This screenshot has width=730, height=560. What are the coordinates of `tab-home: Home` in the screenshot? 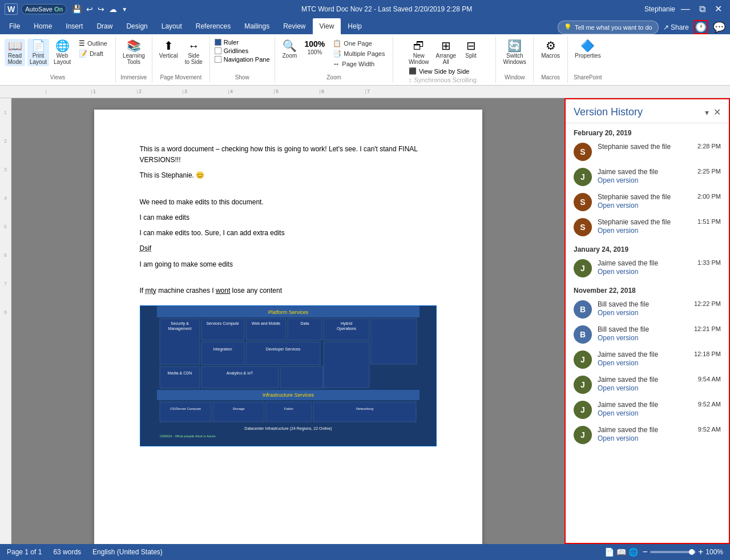 It's located at (43, 26).